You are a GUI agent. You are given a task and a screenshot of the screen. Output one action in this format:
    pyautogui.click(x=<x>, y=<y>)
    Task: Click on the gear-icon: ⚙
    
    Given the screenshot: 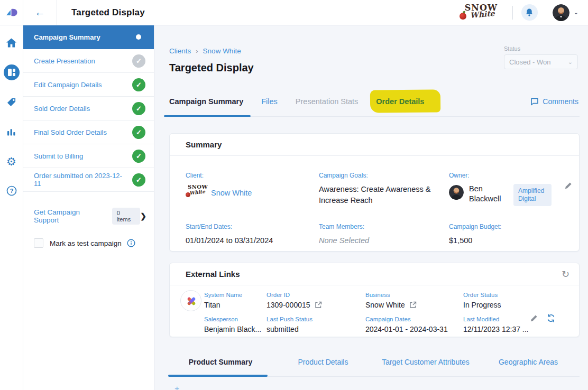 What is the action you would take?
    pyautogui.click(x=12, y=162)
    